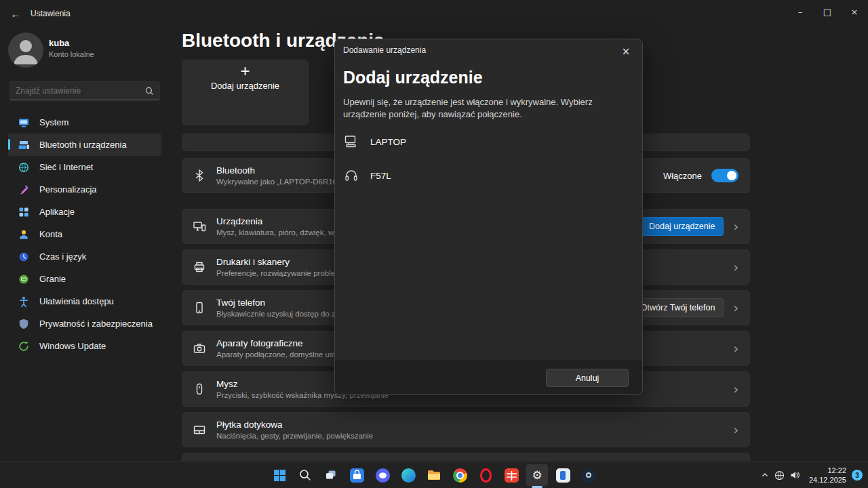  What do you see at coordinates (26, 50) in the screenshot?
I see `avatar` at bounding box center [26, 50].